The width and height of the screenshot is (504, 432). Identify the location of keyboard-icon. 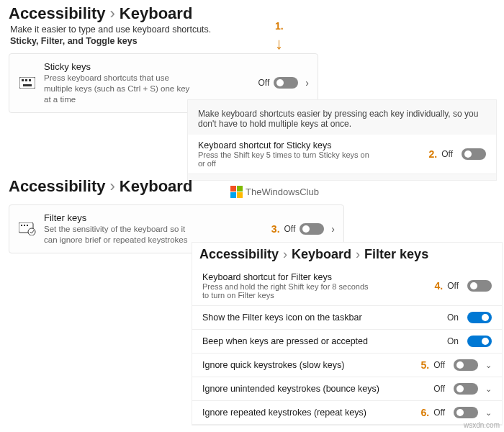
(27, 83).